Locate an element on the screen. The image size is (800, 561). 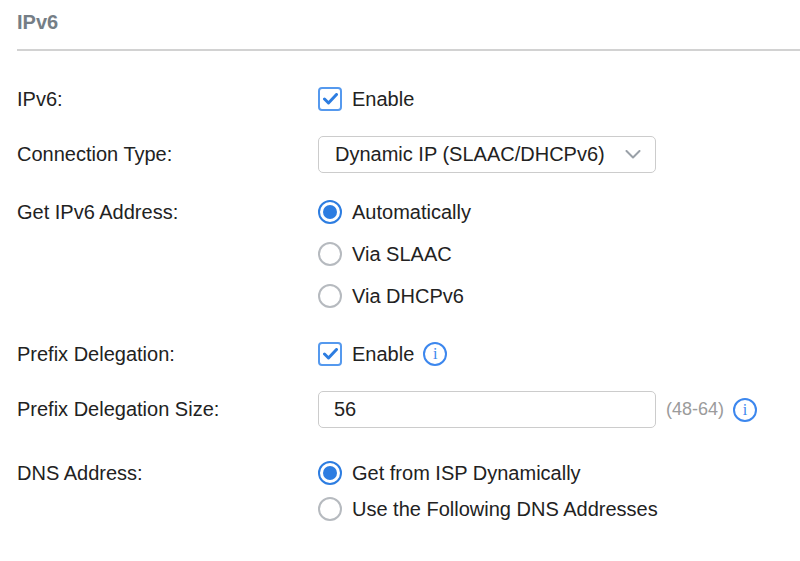
connection-type-control: Dynamic IP (SLAAC/DHCPv6) is located at coordinates (487, 154).